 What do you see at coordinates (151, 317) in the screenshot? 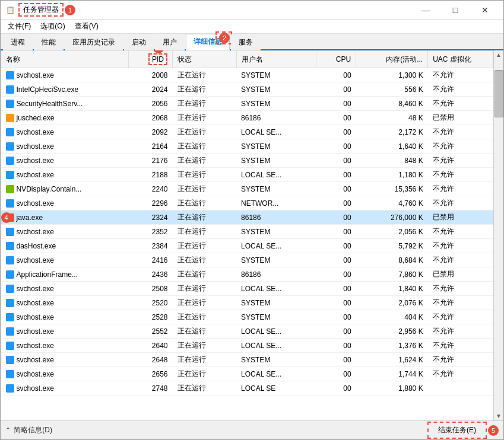
I see `process-pid: 2528` at bounding box center [151, 317].